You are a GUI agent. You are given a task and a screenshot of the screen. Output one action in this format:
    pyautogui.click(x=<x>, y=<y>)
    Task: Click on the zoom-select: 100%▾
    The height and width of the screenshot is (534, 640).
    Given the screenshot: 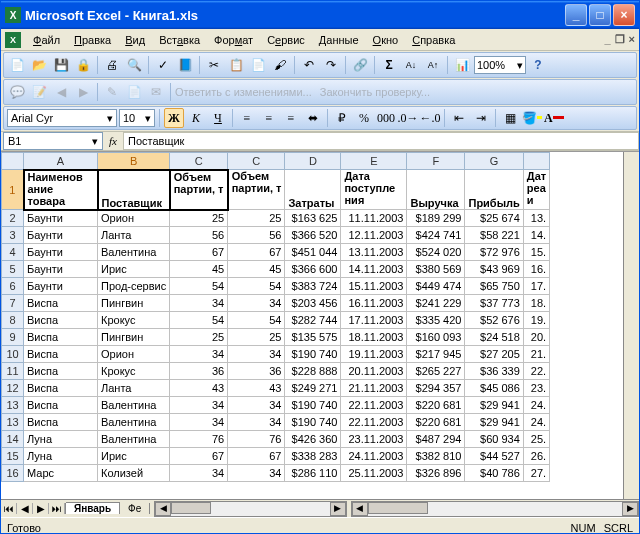 What is the action you would take?
    pyautogui.click(x=500, y=65)
    